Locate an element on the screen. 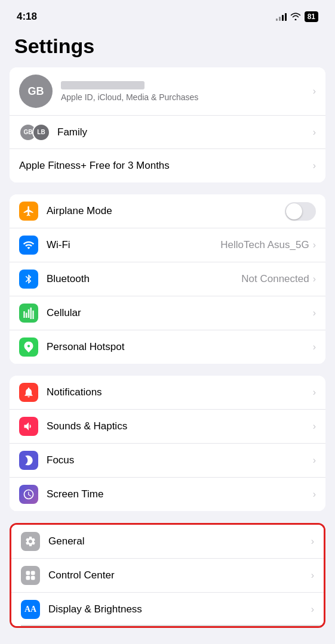 The width and height of the screenshot is (335, 644). page-title: Settings is located at coordinates (167, 49).